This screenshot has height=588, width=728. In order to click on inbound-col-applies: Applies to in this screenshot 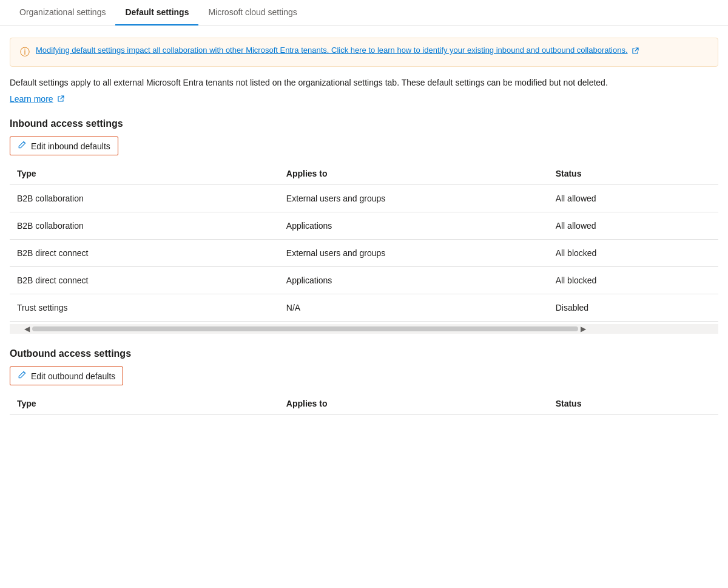, I will do `click(414, 174)`.